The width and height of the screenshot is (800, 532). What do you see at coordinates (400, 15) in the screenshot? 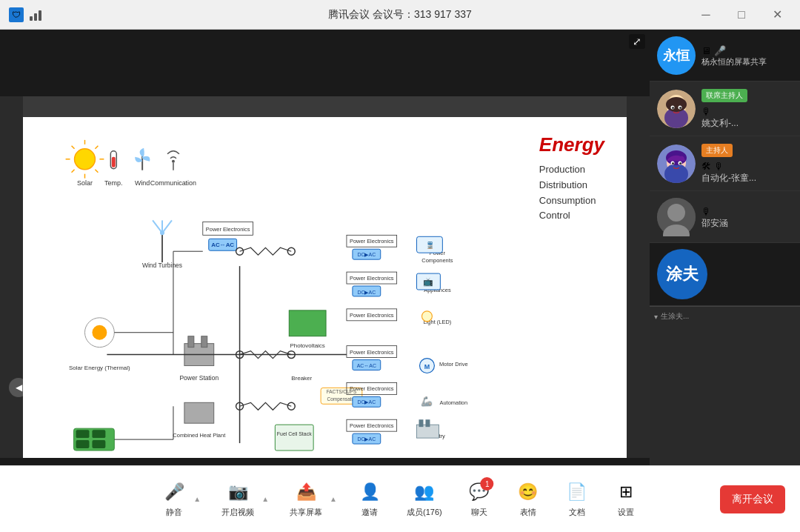
I see `window-title: 腾讯会议 会议号：313 917 337` at bounding box center [400, 15].